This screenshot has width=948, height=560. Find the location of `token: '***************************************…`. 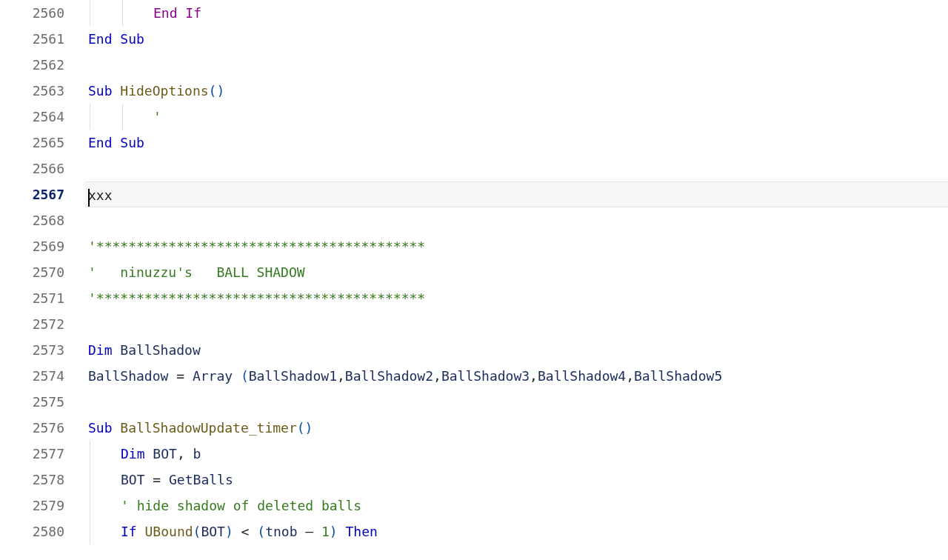

token: '***************************************… is located at coordinates (256, 246).